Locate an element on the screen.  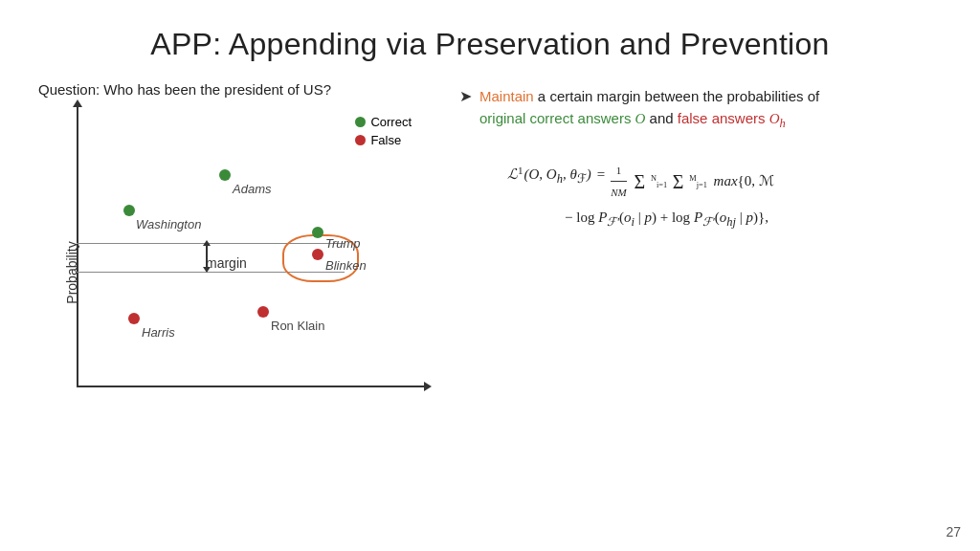
dot-trump is located at coordinates (318, 232).